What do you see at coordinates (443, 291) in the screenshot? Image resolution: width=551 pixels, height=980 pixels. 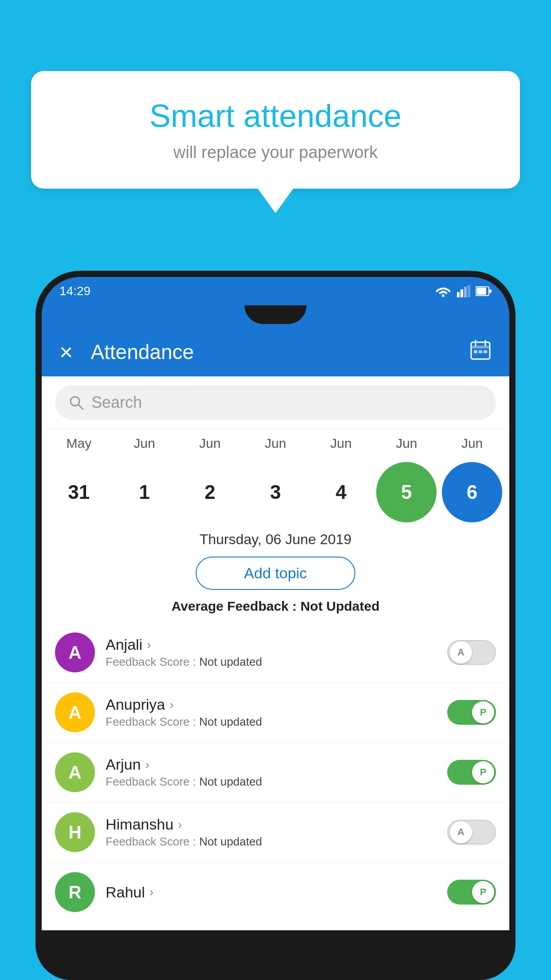 I see `wifi-icon` at bounding box center [443, 291].